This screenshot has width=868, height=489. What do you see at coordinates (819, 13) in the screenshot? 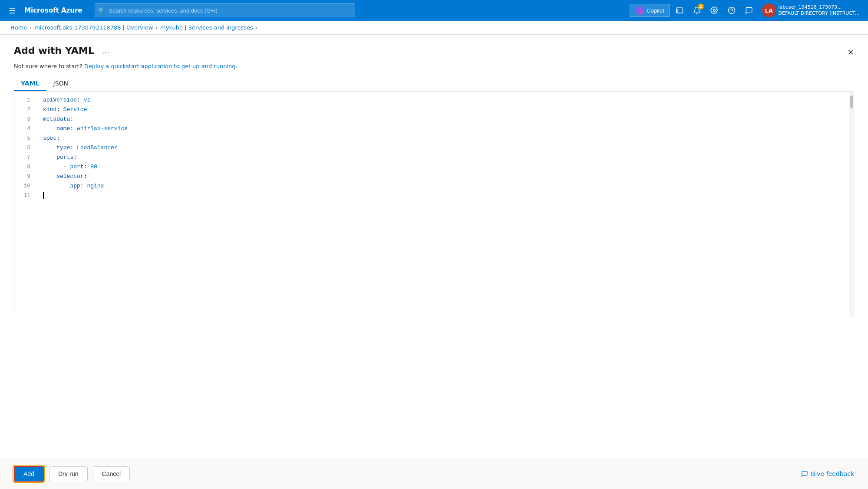
I see `avatar-directory: DEFAULT DIRECTORY (INSTRUCT...` at bounding box center [819, 13].